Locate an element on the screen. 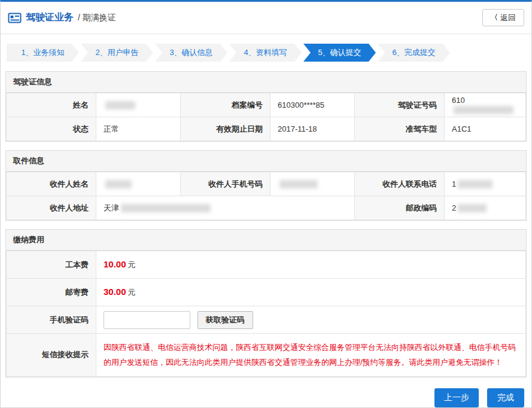 This screenshot has width=532, height=408. header: 驾驶证业务 / 期满换证 〈 返回 is located at coordinates (266, 18).